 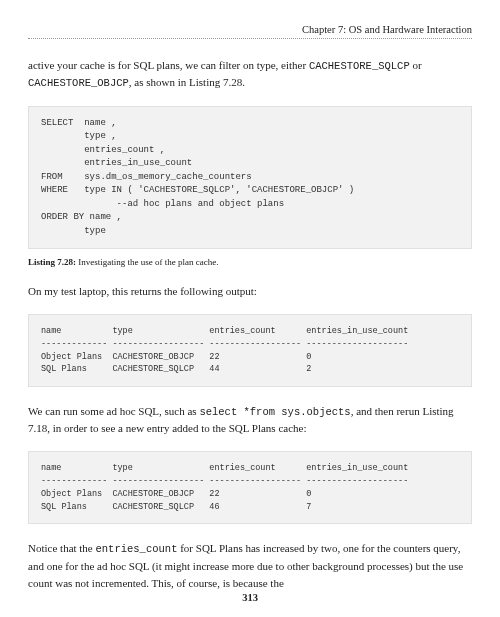 What do you see at coordinates (250, 350) in the screenshot?
I see `output-block-1: name type entries_count entries_in_use_c…` at bounding box center [250, 350].